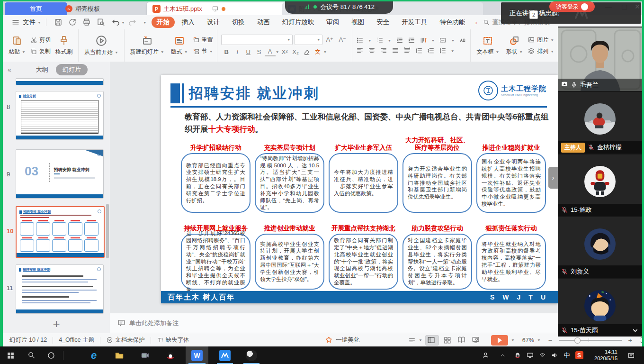  I want to click on pinyin-button: 文, so click(318, 52).